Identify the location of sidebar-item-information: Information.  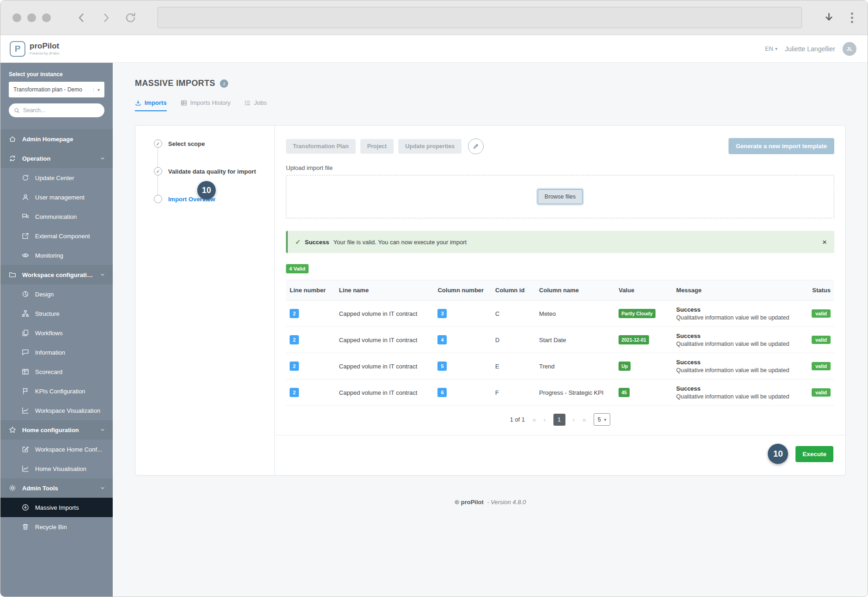
(56, 352).